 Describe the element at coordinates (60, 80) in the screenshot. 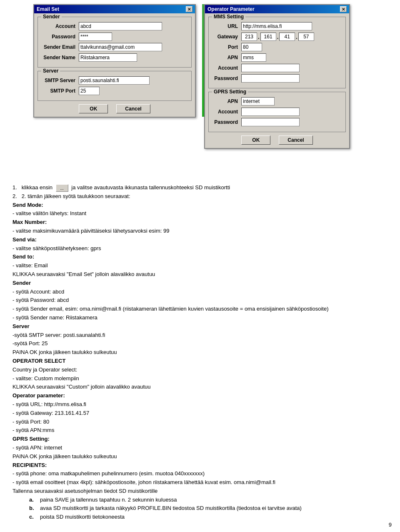

I see `smtp-server-label: SMTP Server` at that location.